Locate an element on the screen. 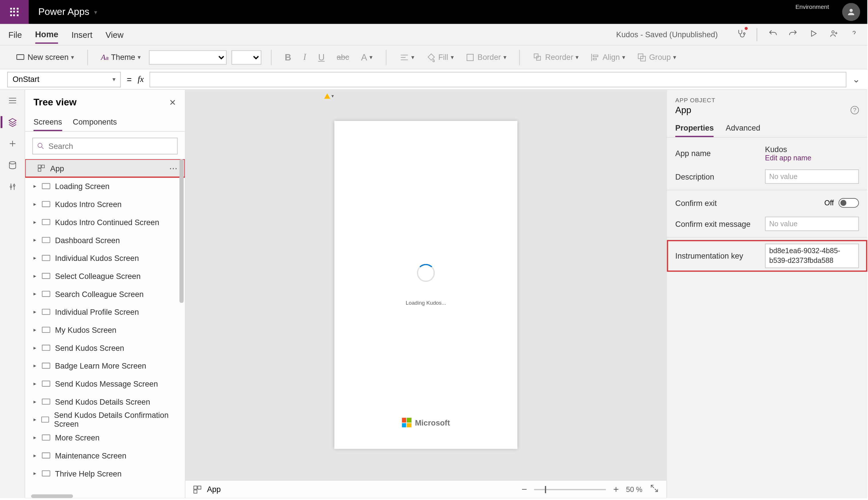 Image resolution: width=868 pixels, height=500 pixels. tree-item-screen: ▸Dashboard Screen is located at coordinates (105, 240).